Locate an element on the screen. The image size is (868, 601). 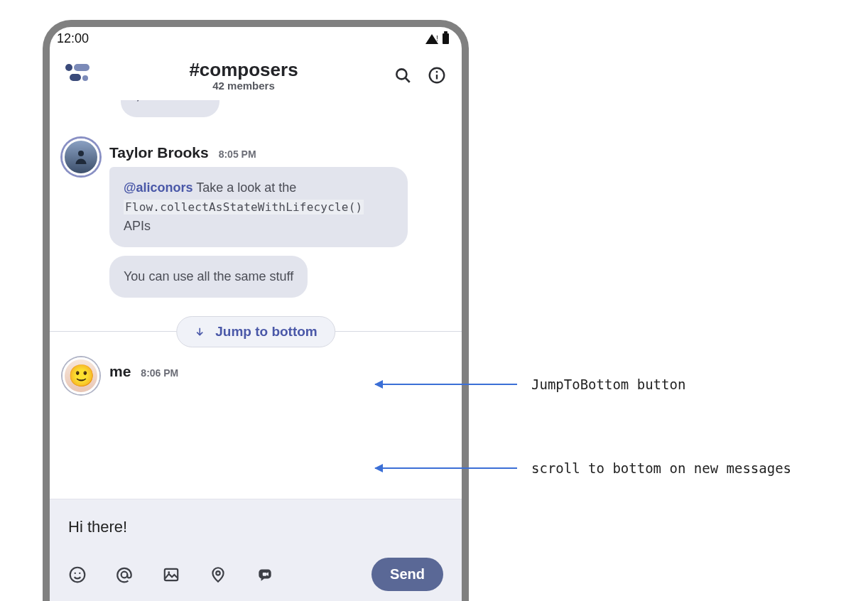
mention: @aliconors is located at coordinates (158, 188).